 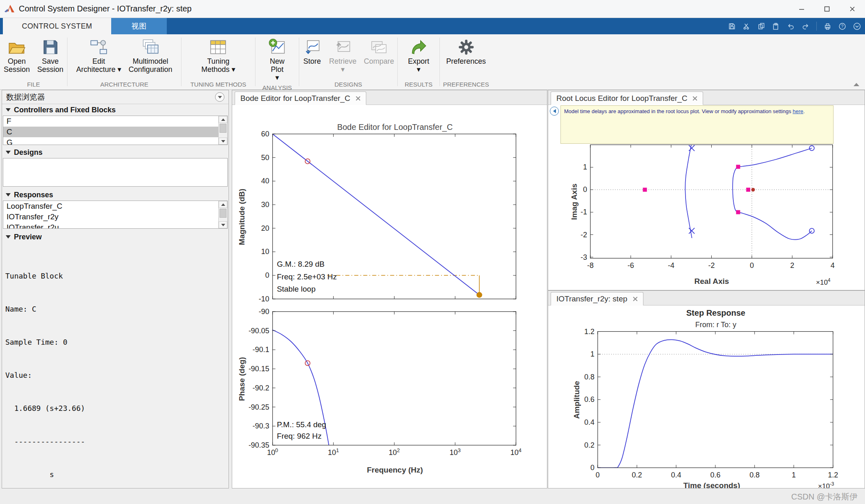 What do you see at coordinates (17, 56) in the screenshot?
I see `open-session-button: Open Session` at bounding box center [17, 56].